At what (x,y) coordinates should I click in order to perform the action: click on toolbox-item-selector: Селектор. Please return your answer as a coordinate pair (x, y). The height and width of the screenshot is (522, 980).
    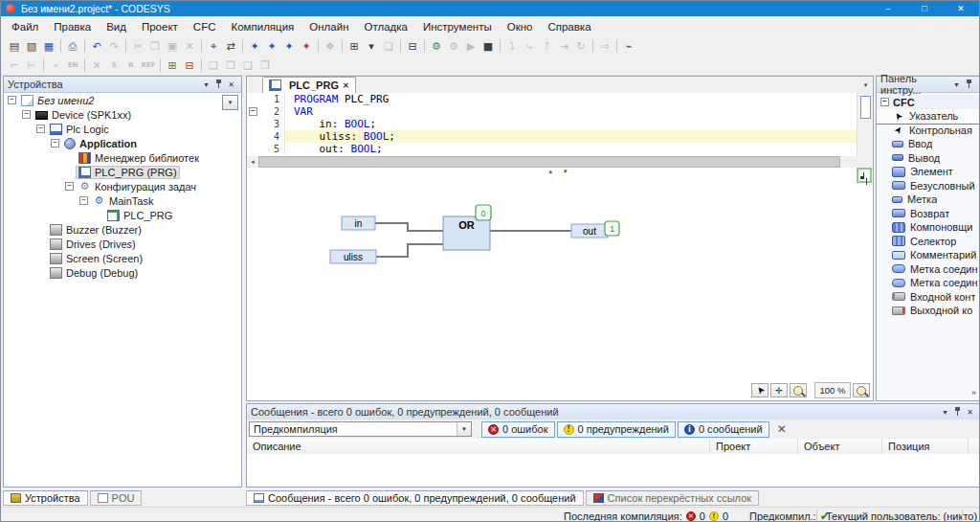
    Looking at the image, I should click on (928, 241).